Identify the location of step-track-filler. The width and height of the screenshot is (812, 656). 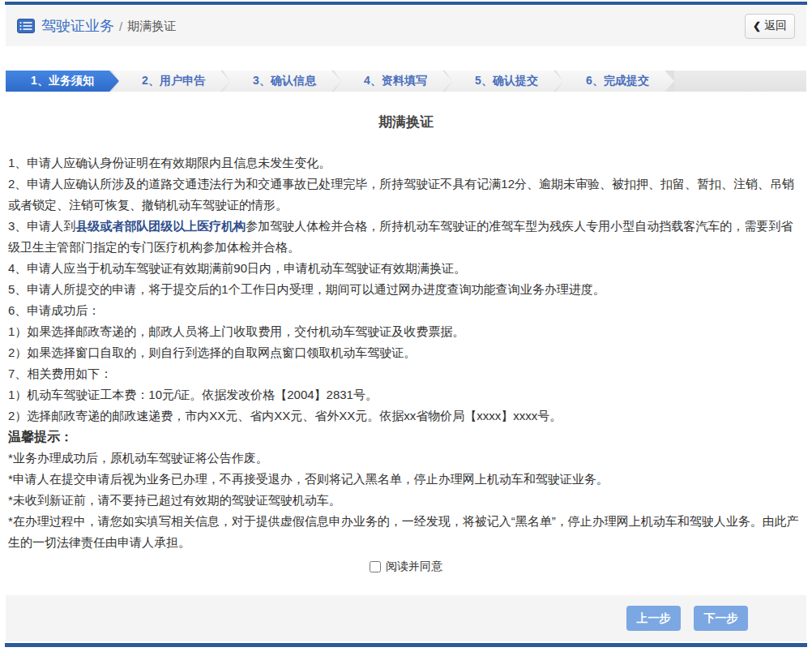
(741, 81).